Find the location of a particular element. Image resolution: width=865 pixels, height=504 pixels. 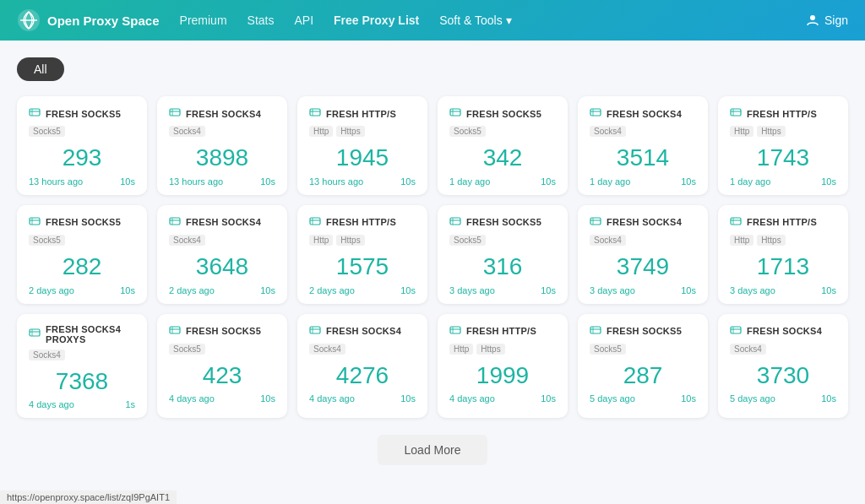

nav-free-proxy-list: Free Proxy List is located at coordinates (377, 20).